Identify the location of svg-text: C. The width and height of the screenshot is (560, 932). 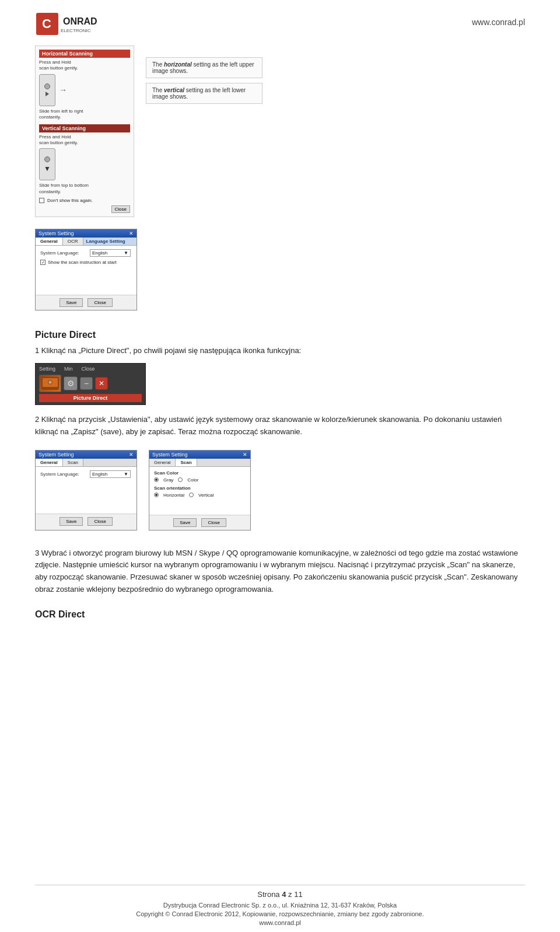
(47, 23).